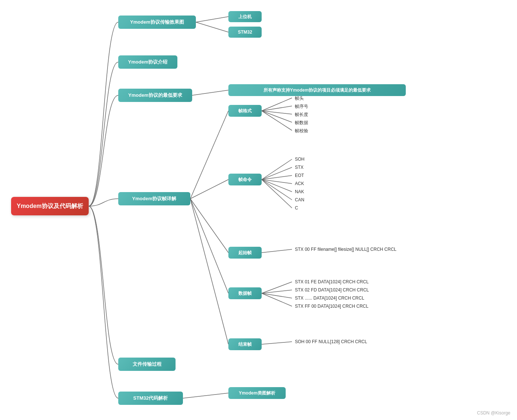  What do you see at coordinates (346, 249) in the screenshot?
I see `text-start-frame: STX 00 FF filename[] filesize[] NULL[] C…` at bounding box center [346, 249].